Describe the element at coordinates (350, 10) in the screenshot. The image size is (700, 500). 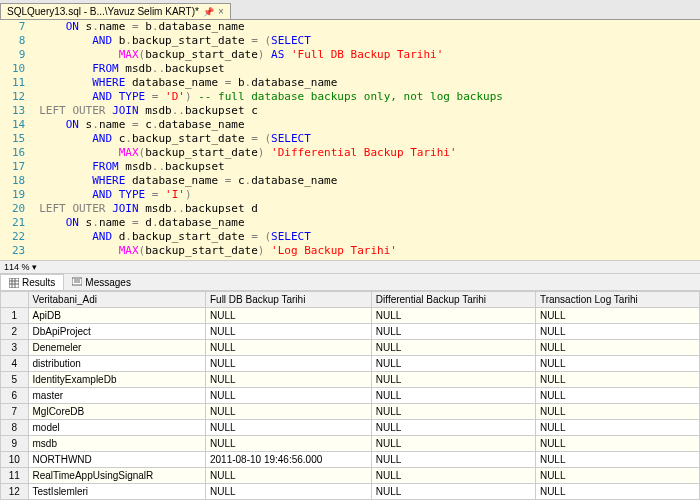
I see `tab-bar: SQLQuery13.sql - B...\Yavuz Selim KART)*…` at that location.